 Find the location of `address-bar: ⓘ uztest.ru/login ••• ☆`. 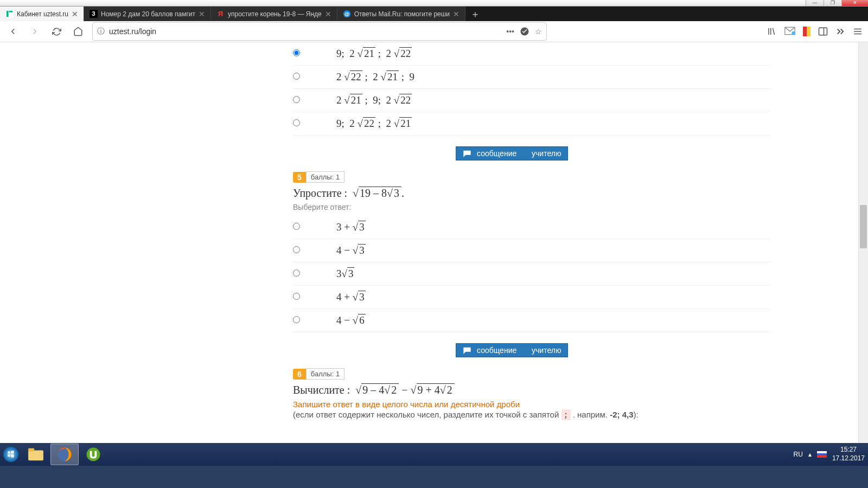

address-bar: ⓘ uztest.ru/login ••• ☆ is located at coordinates (320, 31).